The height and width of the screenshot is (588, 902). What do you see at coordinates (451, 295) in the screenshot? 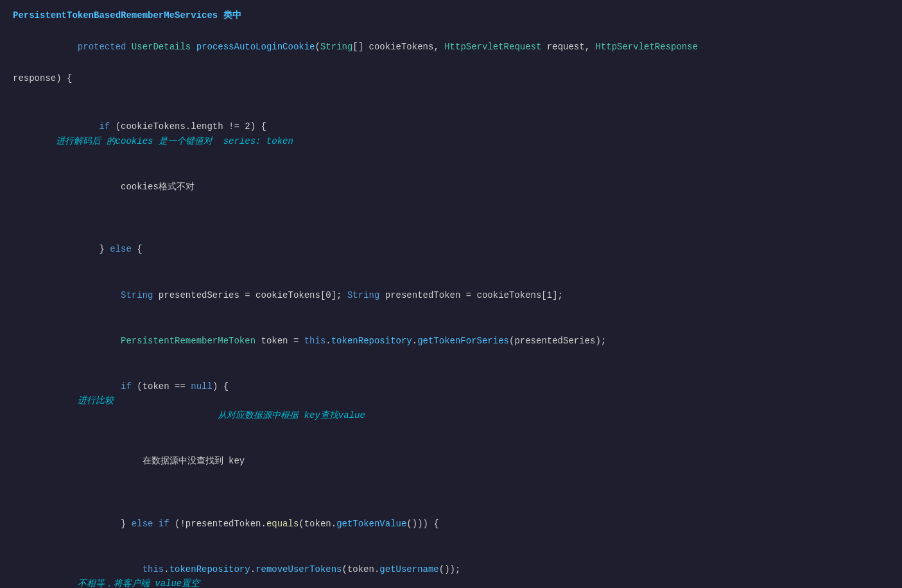
I see `line-presented-series: String presentedSeries = cookieTokens[0]…` at bounding box center [451, 295].